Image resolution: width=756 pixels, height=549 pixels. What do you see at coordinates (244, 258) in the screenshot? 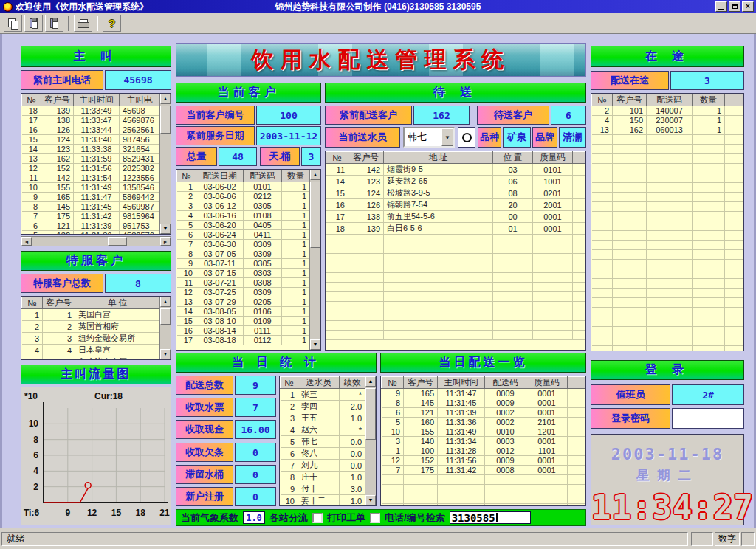
I see `delivery-history-table: №配送日期配送码数量103-06-0201011203-06-060212130…` at bounding box center [244, 258].